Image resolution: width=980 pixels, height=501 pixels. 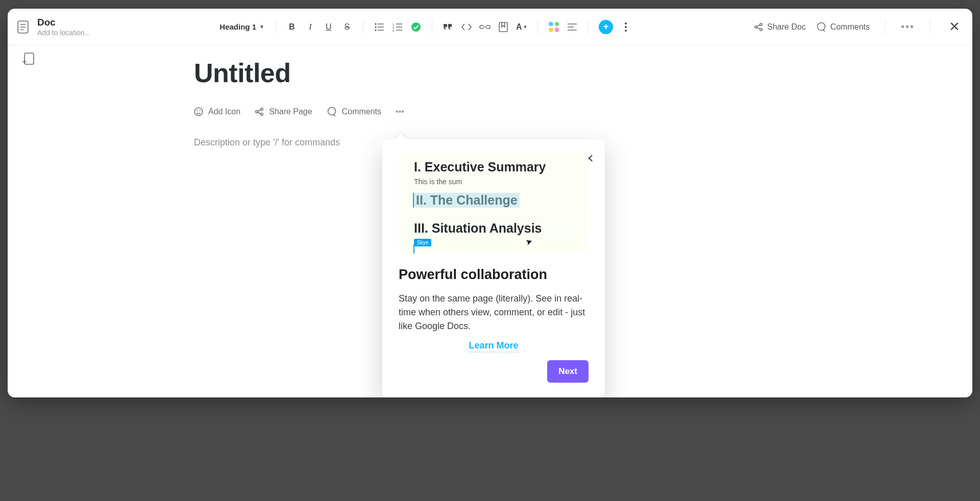 I want to click on code-button, so click(x=467, y=27).